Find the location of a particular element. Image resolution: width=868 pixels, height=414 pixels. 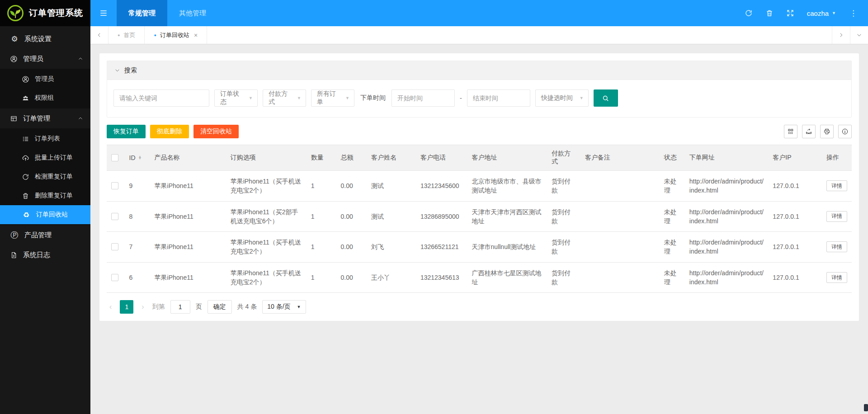

column-header: 客户姓名 is located at coordinates (392, 158).